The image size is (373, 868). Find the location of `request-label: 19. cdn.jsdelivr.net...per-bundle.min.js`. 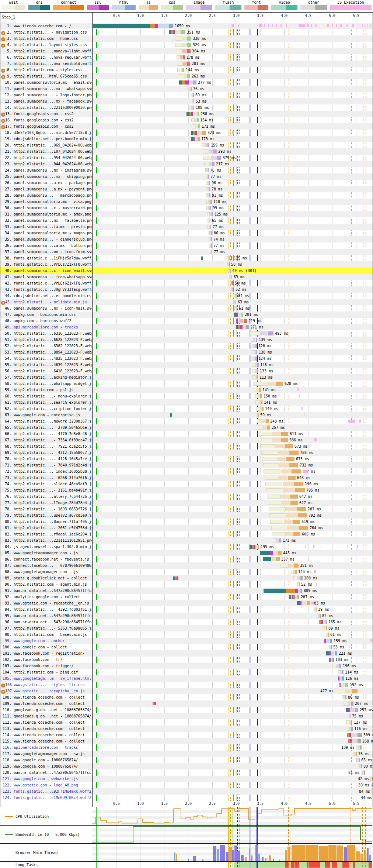

request-label: 19. cdn.jsdelivr.net...per-bundle.min.js is located at coordinates (46, 139).